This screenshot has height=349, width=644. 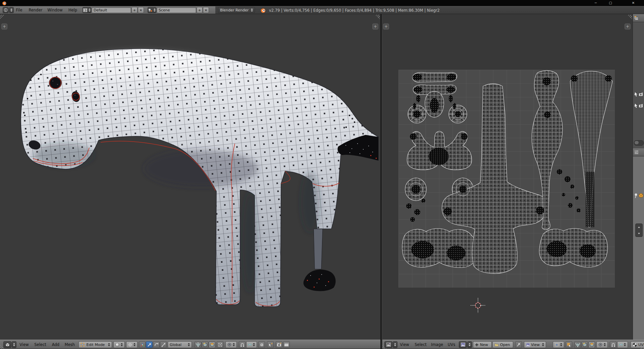 I want to click on menu-uvs: UVs, so click(x=451, y=345).